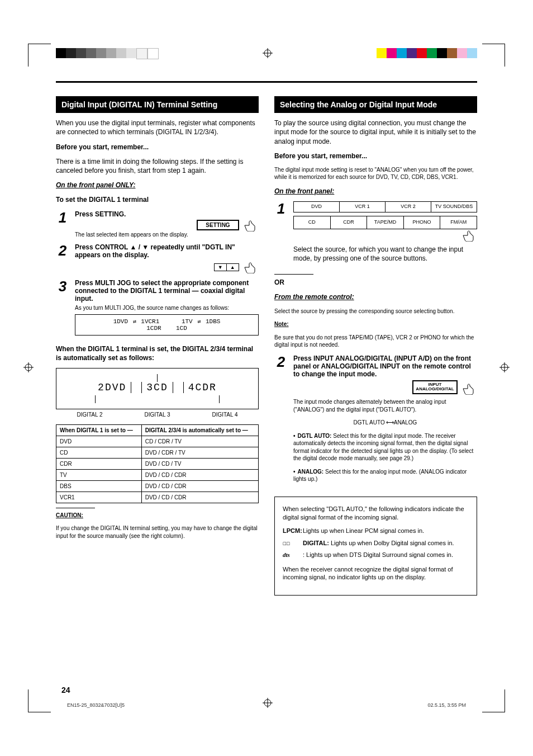 The width and height of the screenshot is (533, 756). I want to click on before-sub: The digital input mode setting is reset …, so click(375, 173).